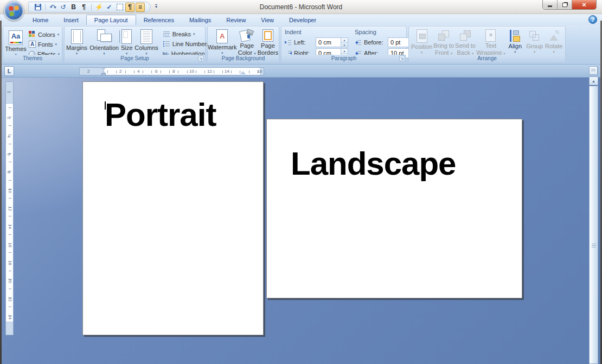 This screenshot has width=602, height=364. Describe the element at coordinates (130, 7) in the screenshot. I see `paragraph-direction-icon: ¶` at that location.